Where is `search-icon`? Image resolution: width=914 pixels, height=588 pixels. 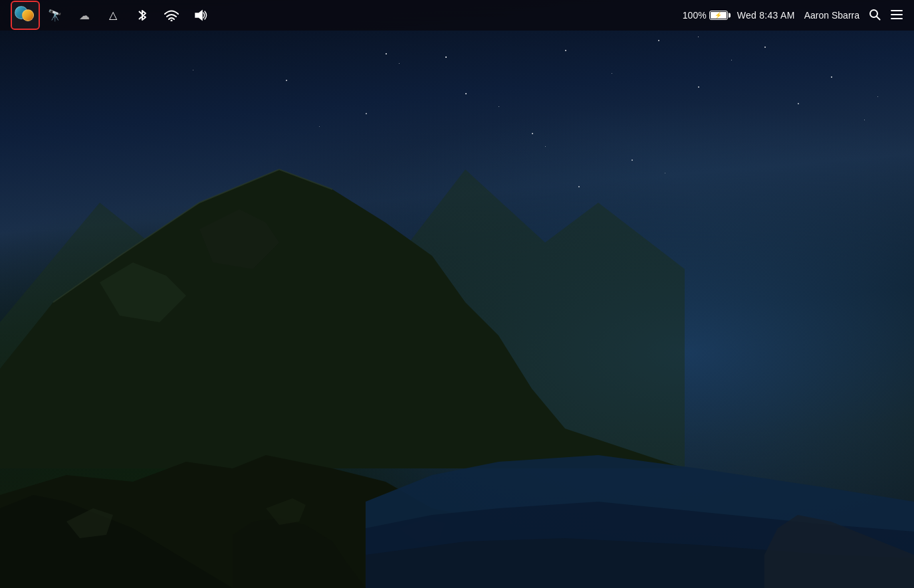
search-icon is located at coordinates (875, 15).